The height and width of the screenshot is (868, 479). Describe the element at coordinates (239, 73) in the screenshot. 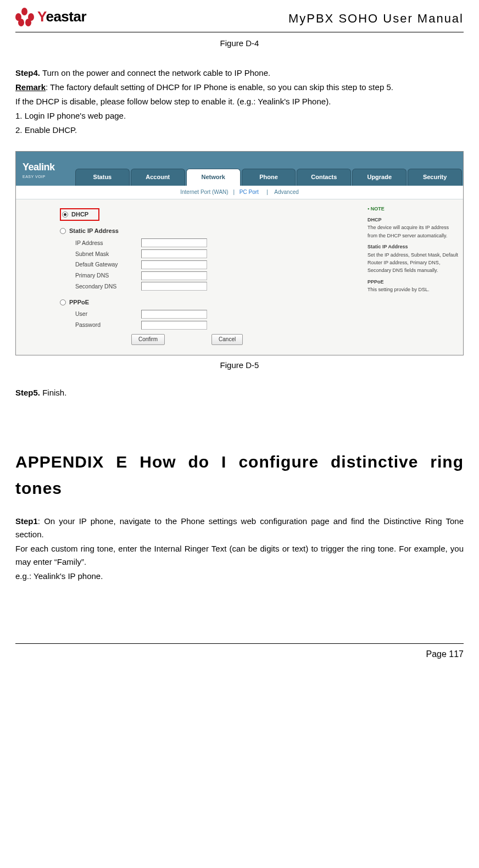

I see `step4-text: Step4. Turn on the power and connect the…` at that location.